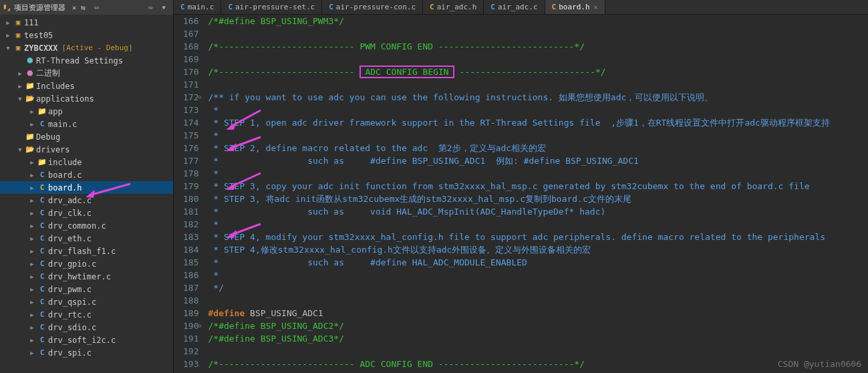 The width and height of the screenshot is (868, 373). What do you see at coordinates (87, 226) in the screenshot?
I see `tree-item: ▶Cdrv_common.c` at bounding box center [87, 226].